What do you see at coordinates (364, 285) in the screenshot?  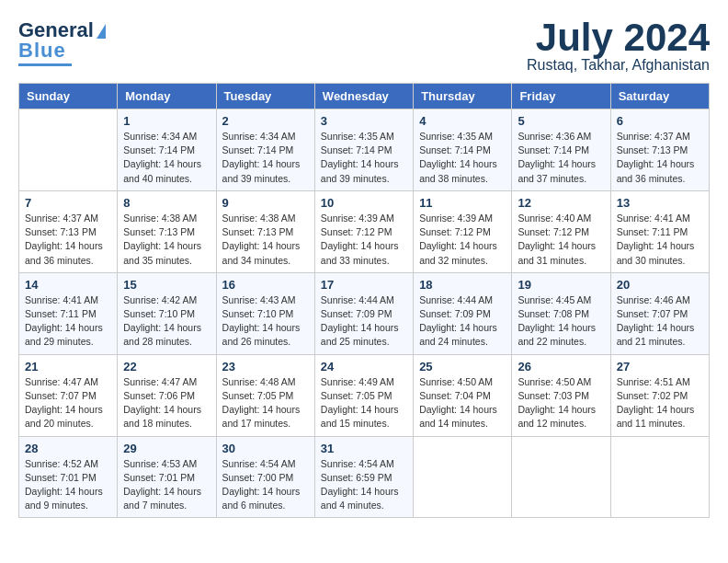 I see `day-number: 17` at bounding box center [364, 285].